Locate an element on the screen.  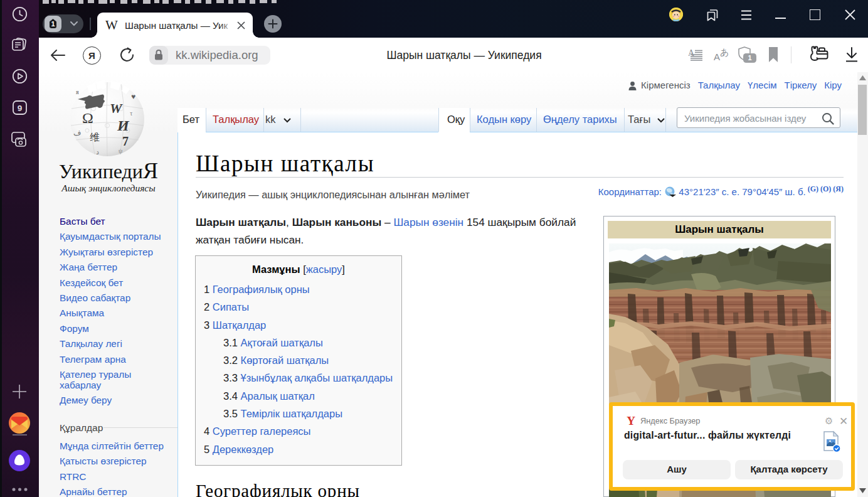
svg-text: 1 is located at coordinates (53, 24).